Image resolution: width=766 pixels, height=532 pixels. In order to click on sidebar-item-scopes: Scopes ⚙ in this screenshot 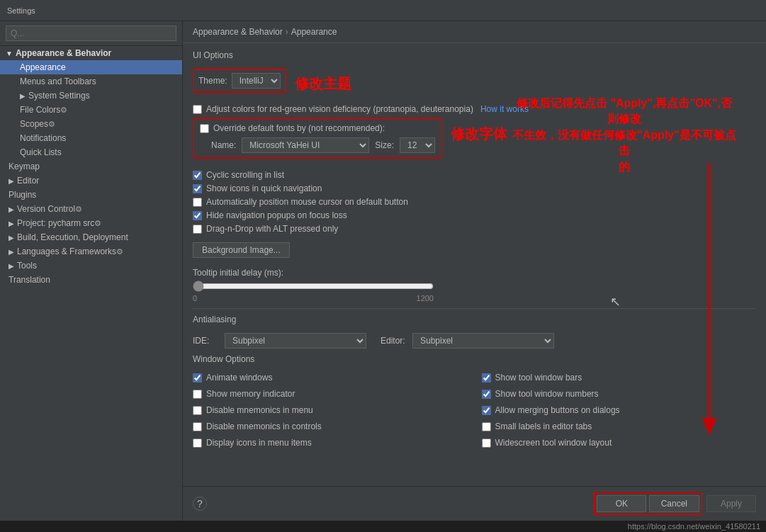, I will do `click(91, 124)`.